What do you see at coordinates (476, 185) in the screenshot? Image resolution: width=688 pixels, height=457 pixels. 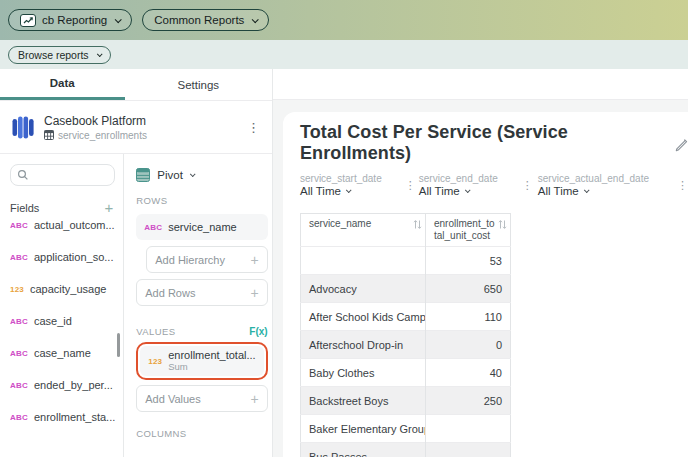 I see `filter-service-end-date: service_end_date All Time ⋮` at bounding box center [476, 185].